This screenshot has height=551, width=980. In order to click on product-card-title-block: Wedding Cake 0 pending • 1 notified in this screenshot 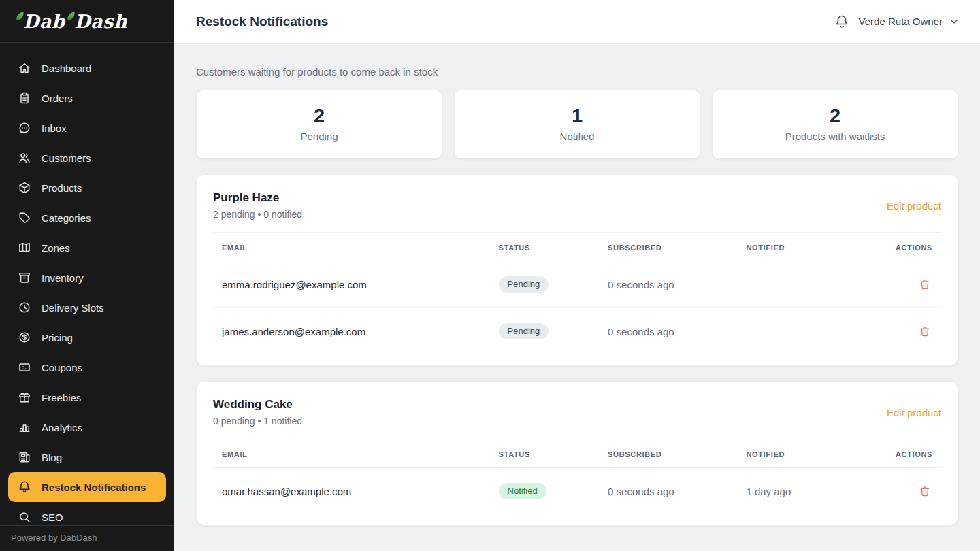, I will do `click(257, 412)`.